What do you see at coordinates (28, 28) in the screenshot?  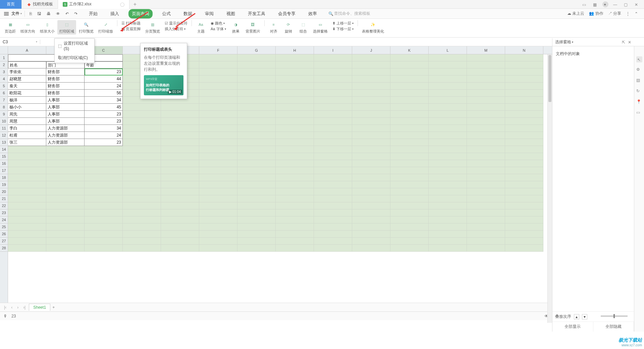 I see `orientation-button: ▭纸张方向` at bounding box center [28, 28].